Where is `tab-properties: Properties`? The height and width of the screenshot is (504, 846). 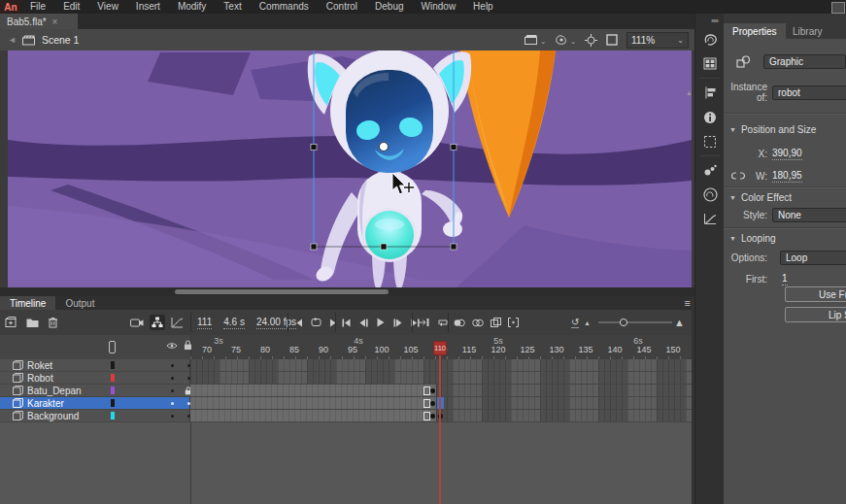
tab-properties: Properties is located at coordinates (755, 31).